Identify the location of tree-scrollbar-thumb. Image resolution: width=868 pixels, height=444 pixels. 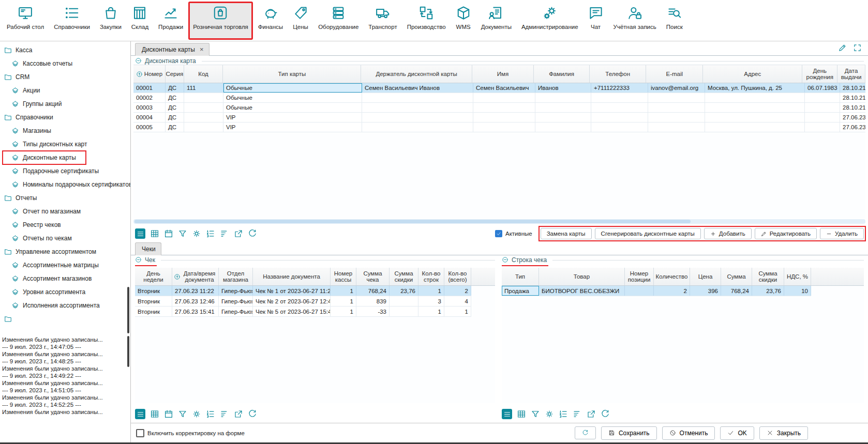
(128, 310).